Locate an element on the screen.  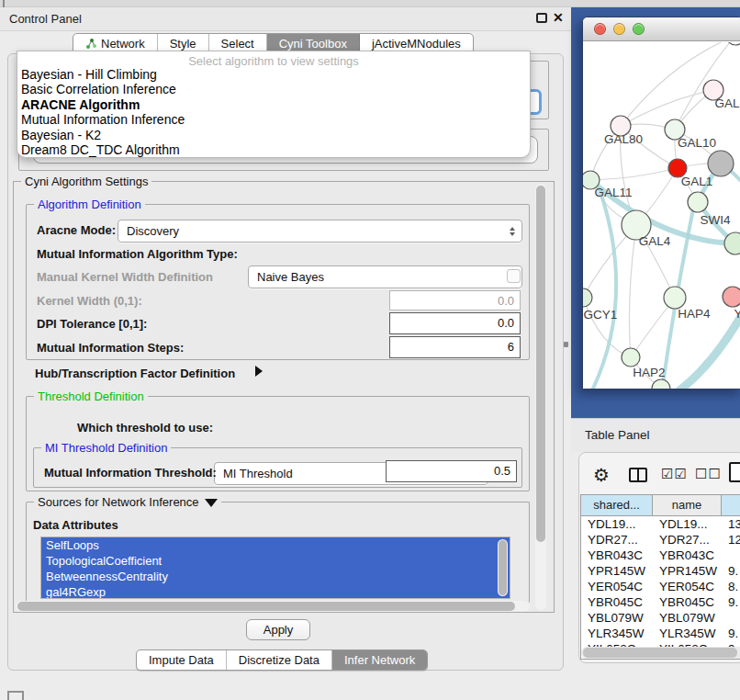
table-row: YDR27...YDR27...12 is located at coordinates (661, 540).